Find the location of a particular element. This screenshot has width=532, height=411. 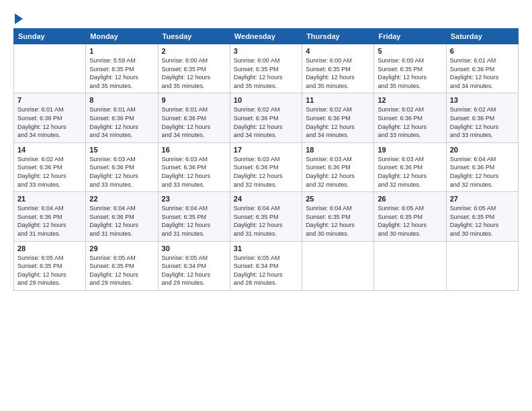

day-number: 6 is located at coordinates (482, 51).